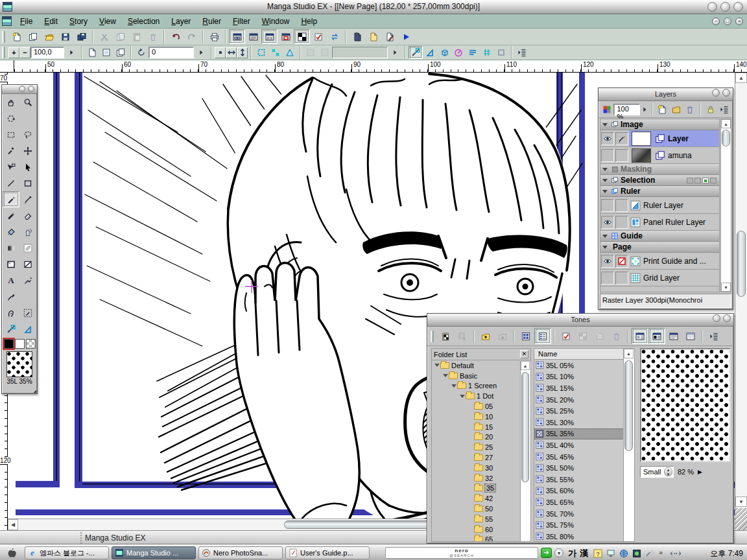 This screenshot has width=747, height=560. Describe the element at coordinates (584, 434) in the screenshot. I see `tone-item-35l-35-: 35L 35%` at that location.